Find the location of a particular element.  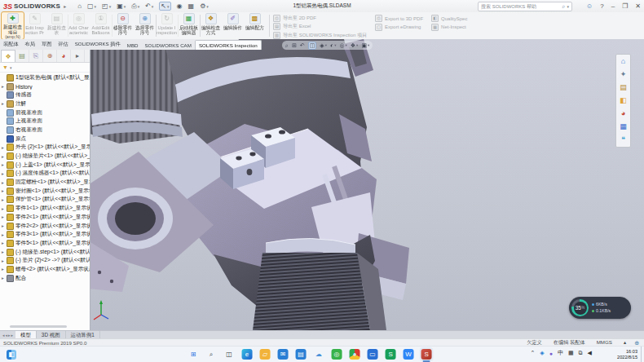

tree-item: ▸ 固定螺栓<1> (默认<<默认>_显示 is located at coordinates (45, 183).